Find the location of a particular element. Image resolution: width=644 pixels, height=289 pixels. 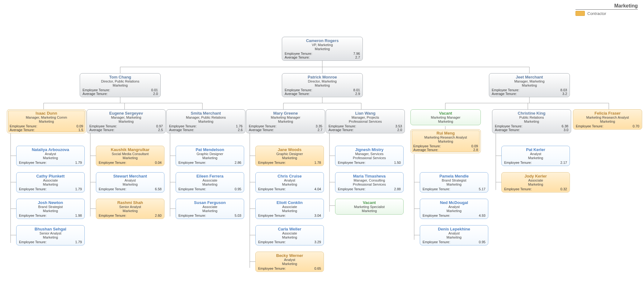

node-patrick-monroe: Patrick Monroe Director, Marketing Marke… is located at coordinates (322, 85).